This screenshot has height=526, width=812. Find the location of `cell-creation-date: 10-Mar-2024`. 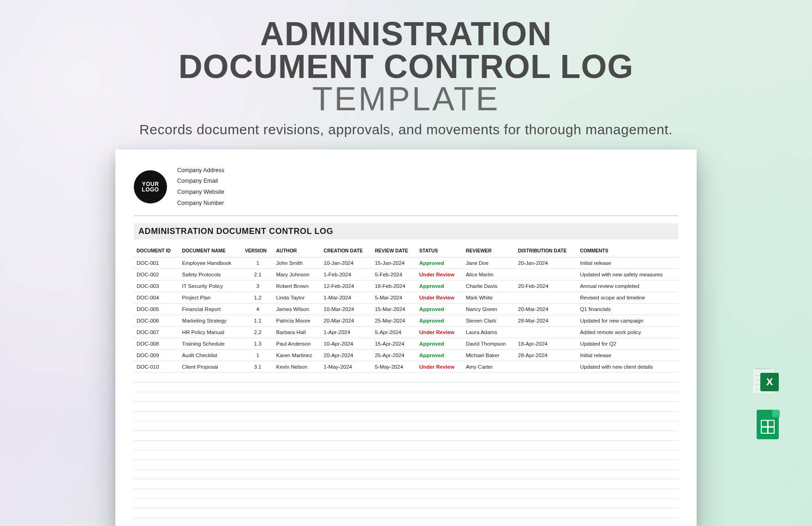

cell-creation-date: 10-Mar-2024 is located at coordinates (347, 309).